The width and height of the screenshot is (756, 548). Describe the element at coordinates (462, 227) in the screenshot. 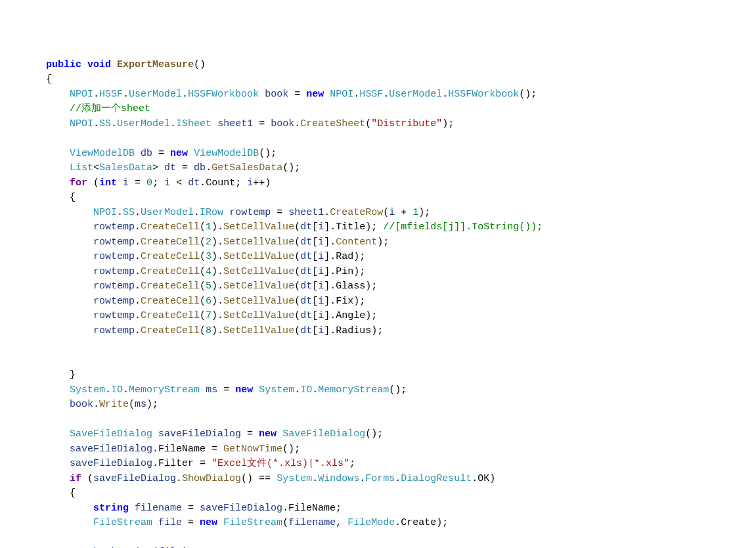

I see `code-token: //[mfields[j]].ToString());` at that location.